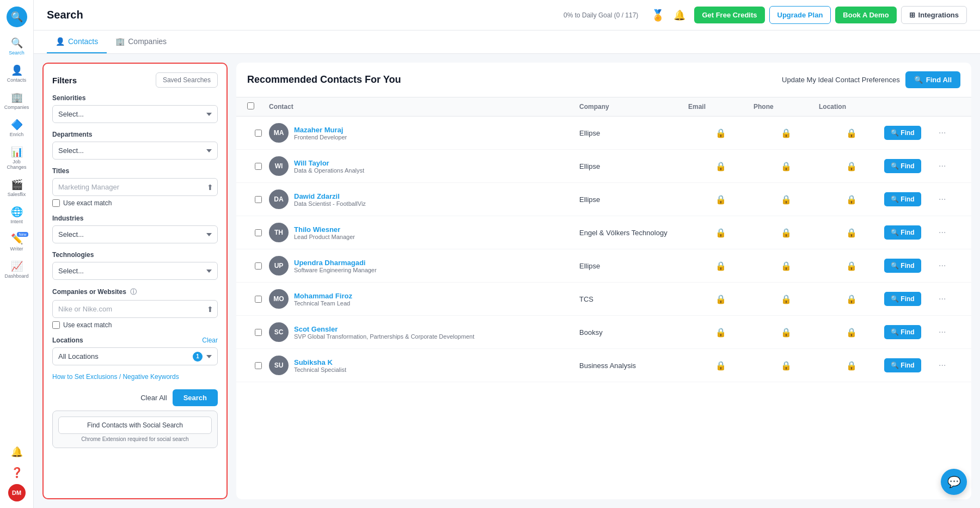 The height and width of the screenshot is (508, 980). What do you see at coordinates (135, 377) in the screenshot?
I see `exclusions-link: How to Set Exclusions / Negative Keyword…` at bounding box center [135, 377].